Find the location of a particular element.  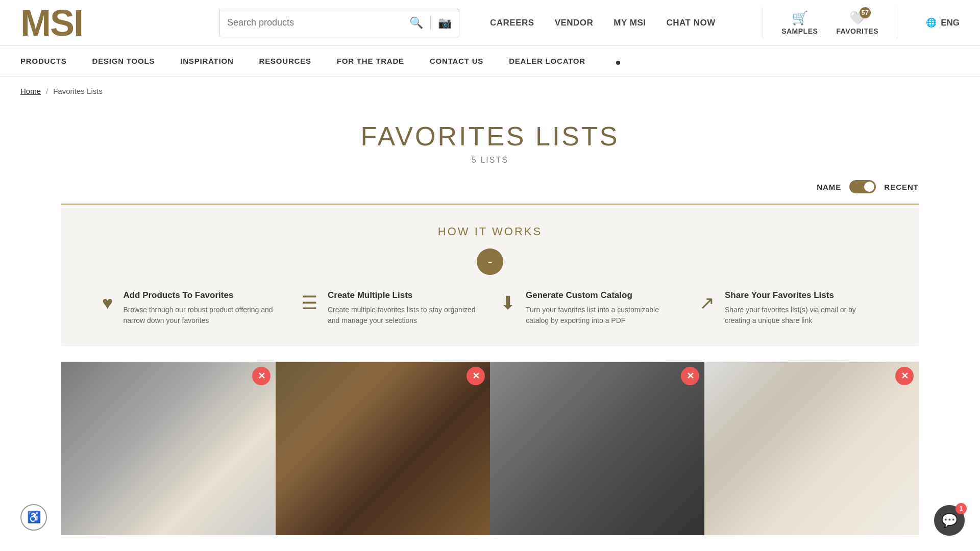

hiw-title-generate-catalog: Generate Custom Catalog is located at coordinates (602, 295).